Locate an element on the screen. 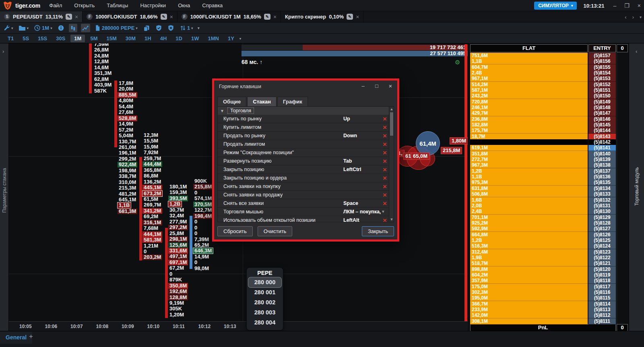 The width and height of the screenshot is (644, 347). timeframe-1h: 1H is located at coordinates (148, 39).